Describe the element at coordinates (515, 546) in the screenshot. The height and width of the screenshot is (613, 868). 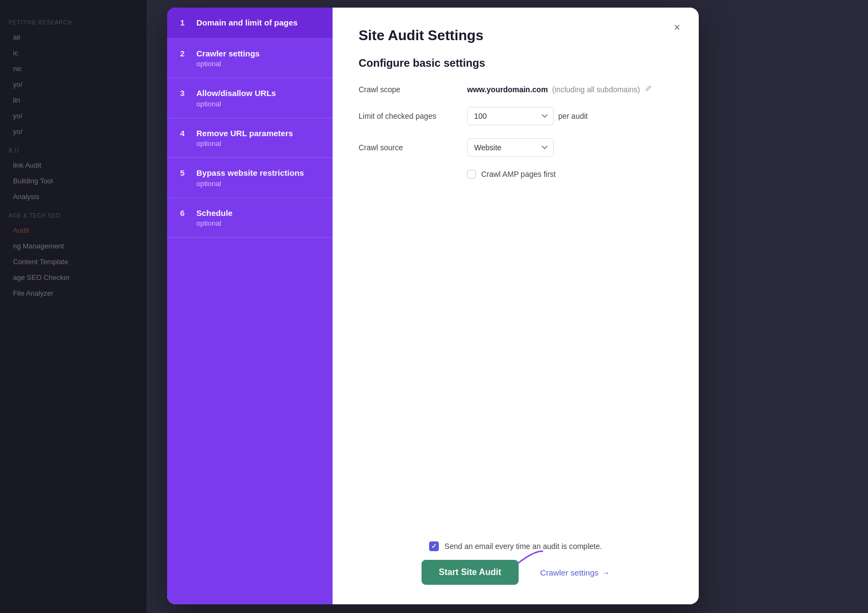
I see `email-checkbox-row: Send an email every time an audit is com…` at that location.